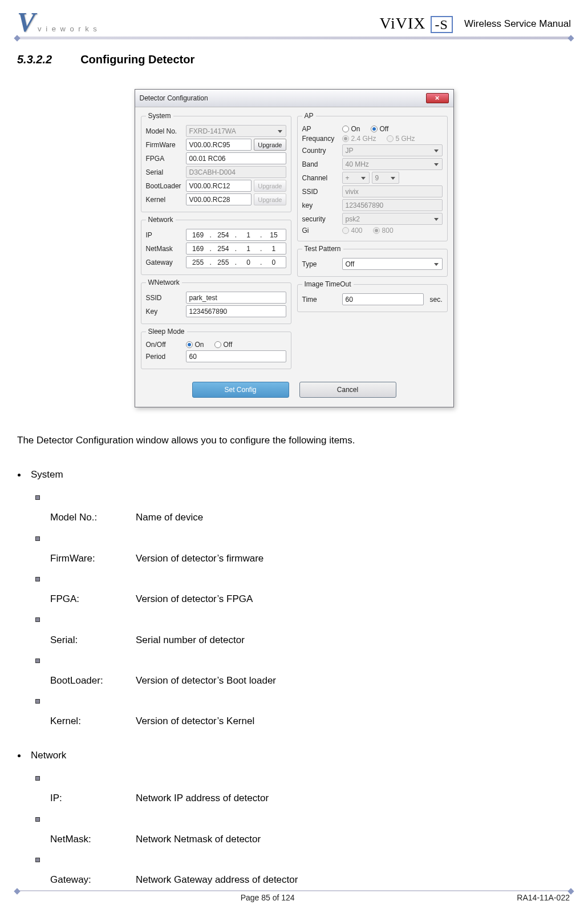 The height and width of the screenshot is (917, 588). Describe the element at coordinates (380, 129) in the screenshot. I see `ap-off-radio: Off` at that location.